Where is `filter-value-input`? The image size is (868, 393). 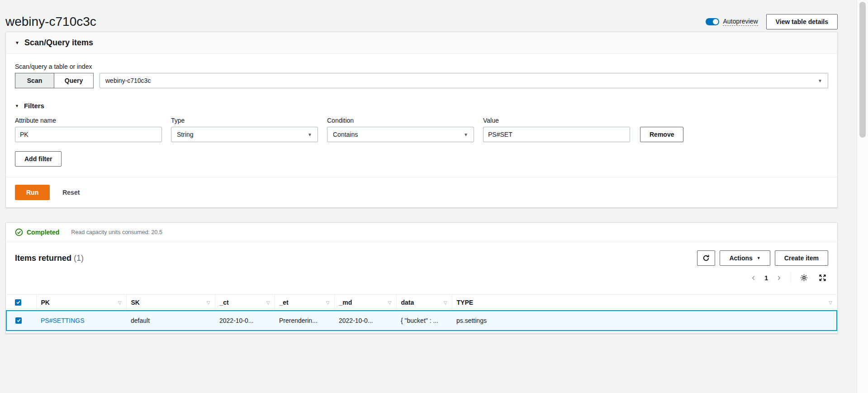
filter-value-input is located at coordinates (556, 134).